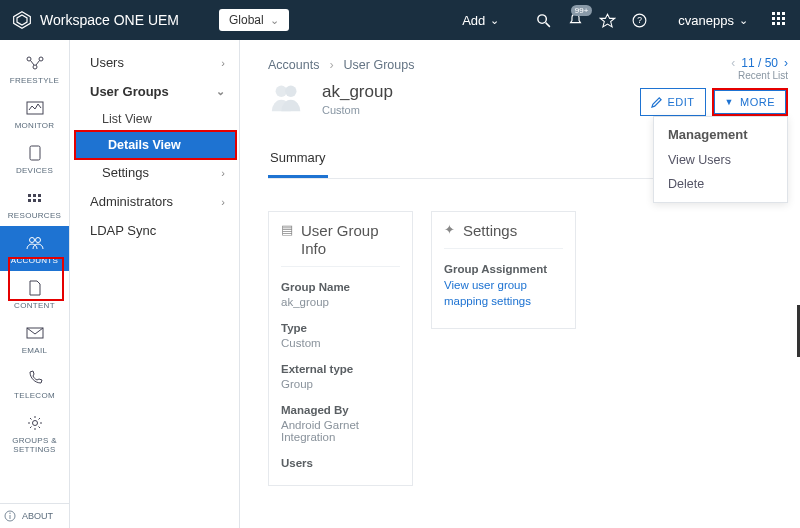  What do you see at coordinates (34, 433) in the screenshot?
I see `rail-groups-settings: GROUPS & SETTINGS` at bounding box center [34, 433].